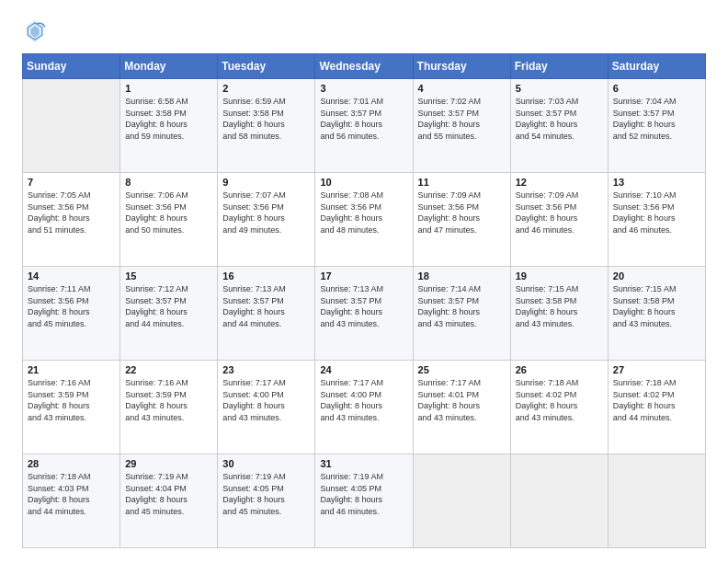 The height and width of the screenshot is (563, 728). What do you see at coordinates (267, 314) in the screenshot?
I see `calendar-cell: 16Sunrise: 7:13 AM Sunset: 3:57 PM Dayli…` at bounding box center [267, 314].